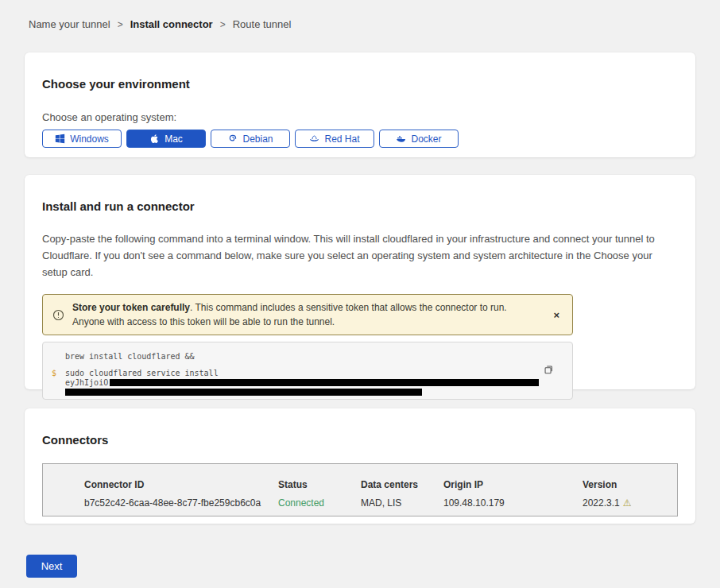 The image size is (720, 588). What do you see at coordinates (402, 485) in the screenshot?
I see `column-header-data-centers: Data centers` at bounding box center [402, 485].